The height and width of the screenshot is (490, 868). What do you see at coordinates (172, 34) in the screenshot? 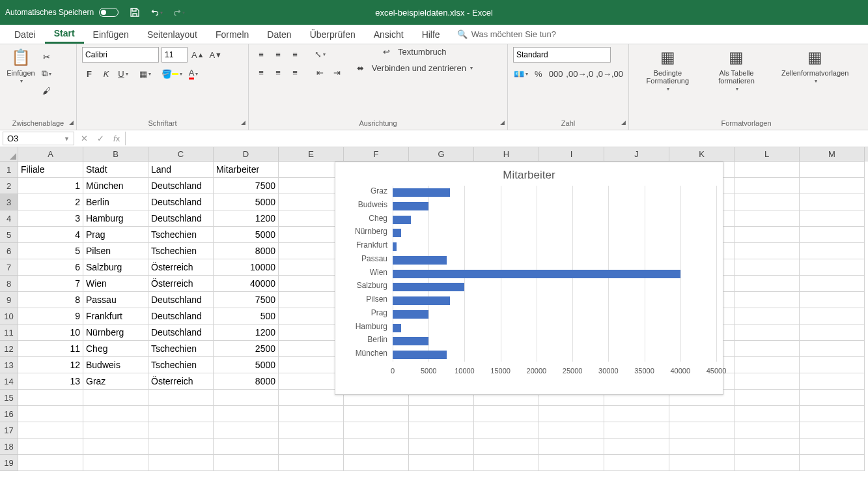
I see `tab-seitenlayout: Seitenlayout` at bounding box center [172, 34].